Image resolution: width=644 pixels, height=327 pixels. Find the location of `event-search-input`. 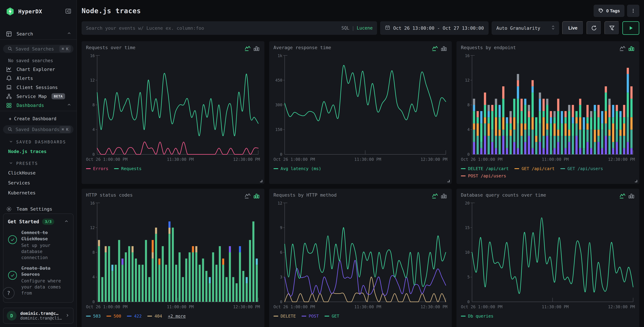

event-search-input is located at coordinates (214, 28).